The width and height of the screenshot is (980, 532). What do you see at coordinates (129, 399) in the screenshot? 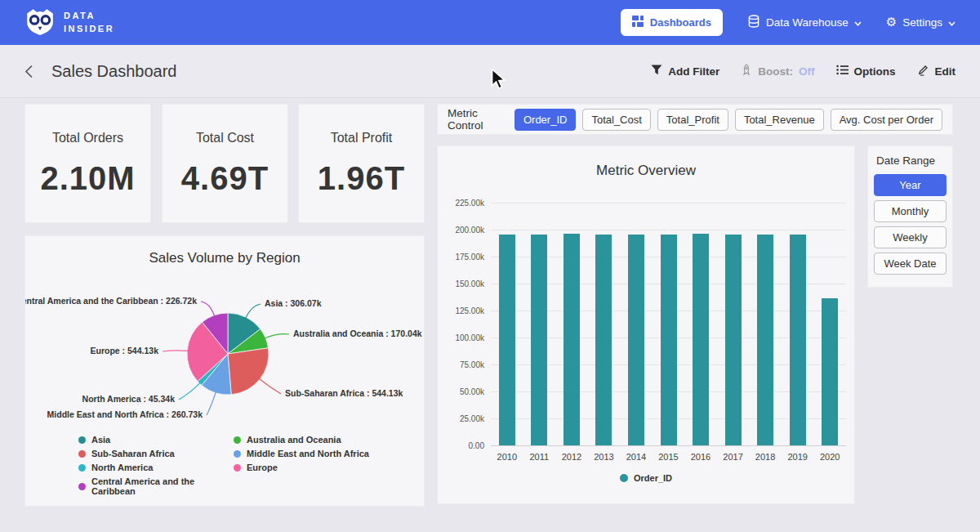
I see `pie-label-north-america: North America : 45.34k` at bounding box center [129, 399].